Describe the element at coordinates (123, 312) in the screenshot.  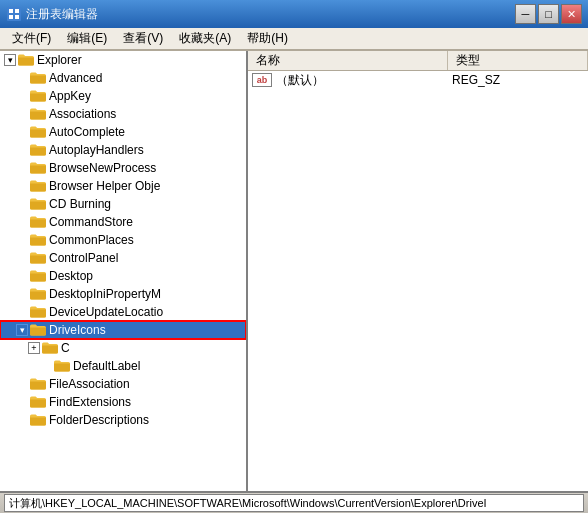
I see `tree-item-deviceupdatelocatio: DeviceUpdateLocatio` at that location.